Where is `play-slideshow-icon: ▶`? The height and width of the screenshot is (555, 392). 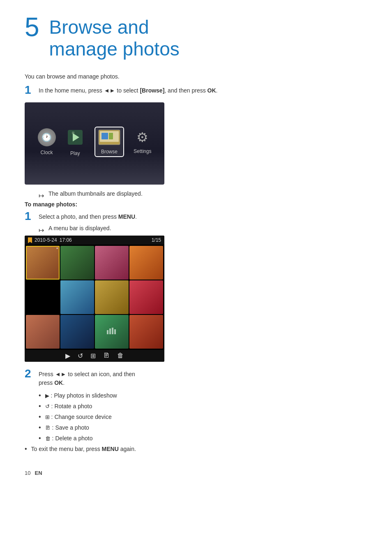
play-slideshow-icon: ▶ is located at coordinates (68, 356).